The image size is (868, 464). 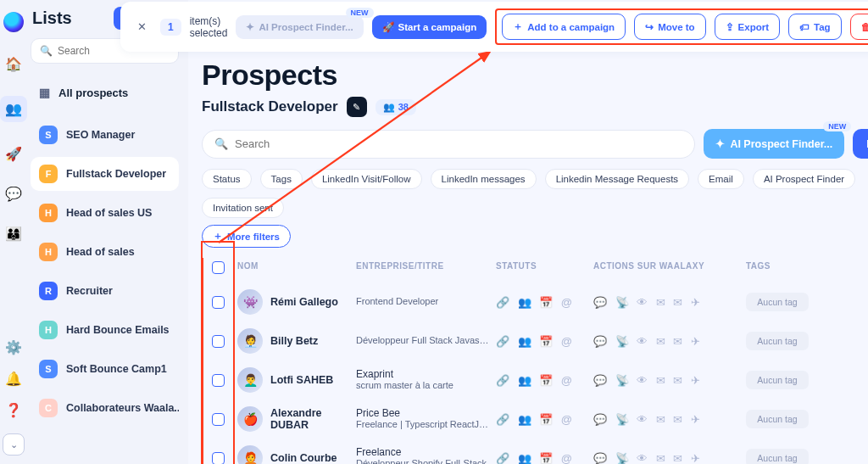 I want to click on col-actions: ACTIONS SUR WAALAXY, so click(x=670, y=268).